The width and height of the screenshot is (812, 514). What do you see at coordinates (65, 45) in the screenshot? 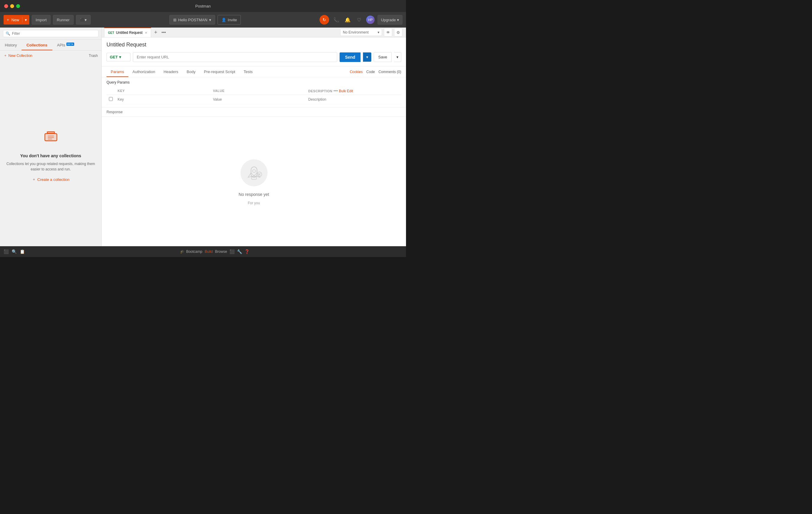
I see `tab-apis: APIs BETA` at bounding box center [65, 45].